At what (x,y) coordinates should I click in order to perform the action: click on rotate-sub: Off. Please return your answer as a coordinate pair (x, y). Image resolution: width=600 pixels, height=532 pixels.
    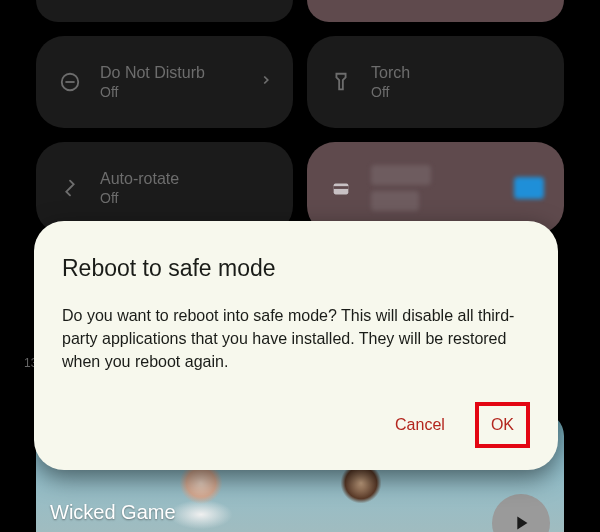
    Looking at the image, I should click on (140, 198).